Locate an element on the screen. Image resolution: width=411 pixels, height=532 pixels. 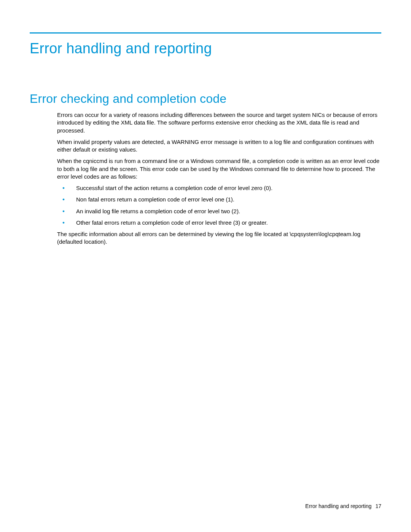
paragraph-intro: Errors can occur for a variety of reason… is located at coordinates (219, 123).